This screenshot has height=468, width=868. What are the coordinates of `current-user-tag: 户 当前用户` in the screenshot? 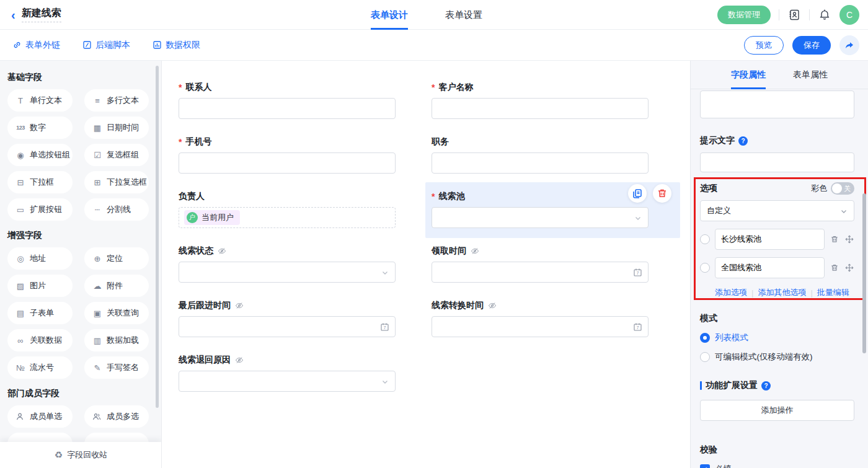 It's located at (212, 218).